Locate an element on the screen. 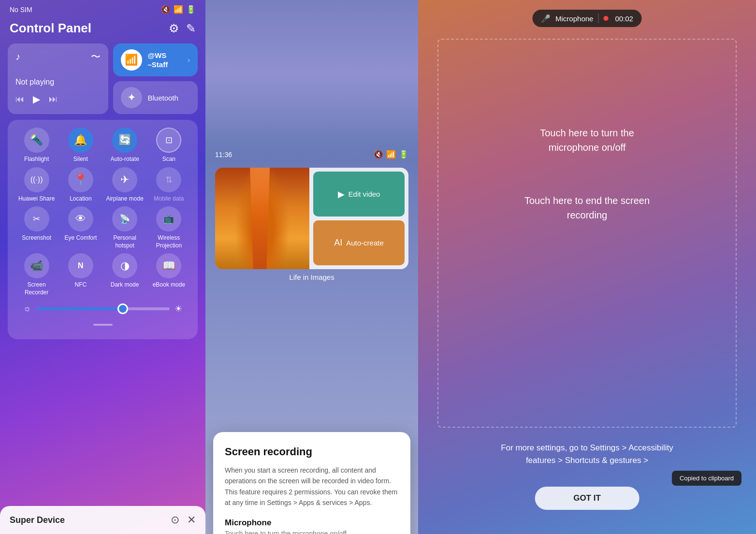 The height and width of the screenshot is (534, 756). edit-video-icon: ▶ is located at coordinates (341, 194).